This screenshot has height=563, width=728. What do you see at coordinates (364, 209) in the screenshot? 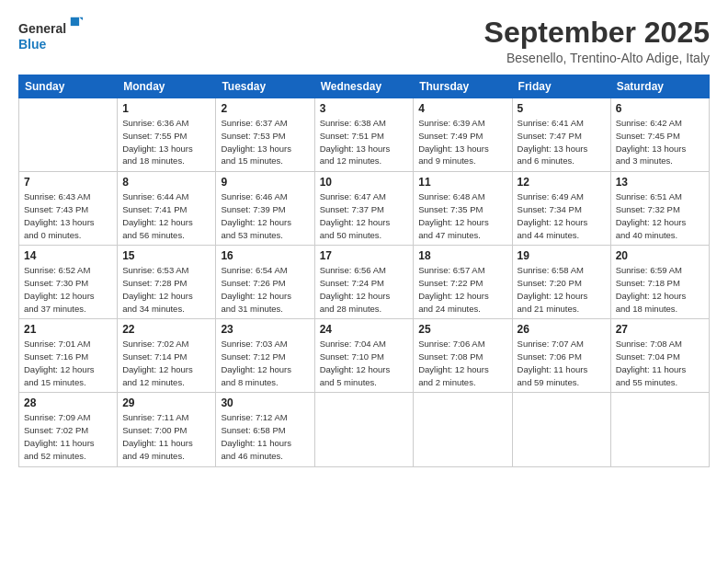
I see `calendar-week-1: 7Sunrise: 6:43 AM Sunset: 7:43 PM Daylig…` at bounding box center [364, 209].